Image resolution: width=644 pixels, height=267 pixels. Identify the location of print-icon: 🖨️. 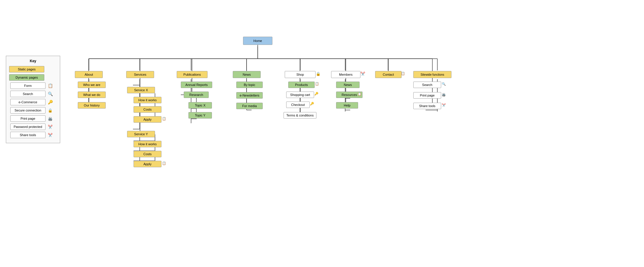
(50, 119).